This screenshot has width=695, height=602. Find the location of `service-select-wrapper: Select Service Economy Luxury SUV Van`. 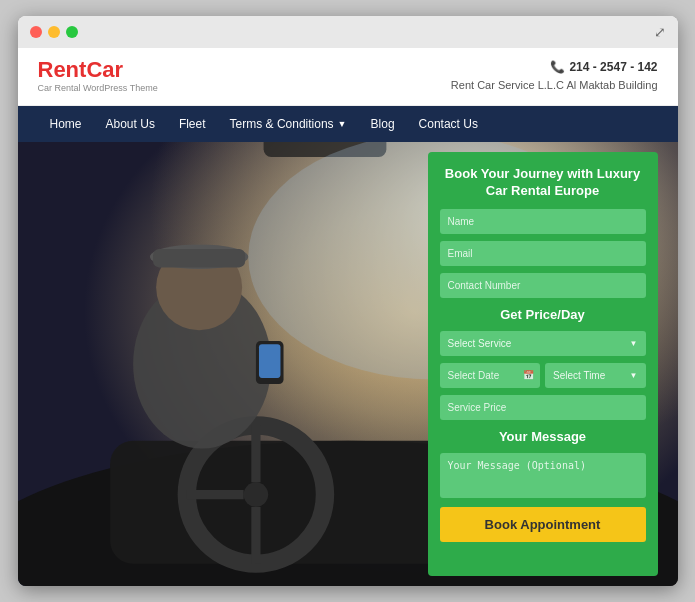

service-select-wrapper: Select Service Economy Luxury SUV Van is located at coordinates (543, 344).